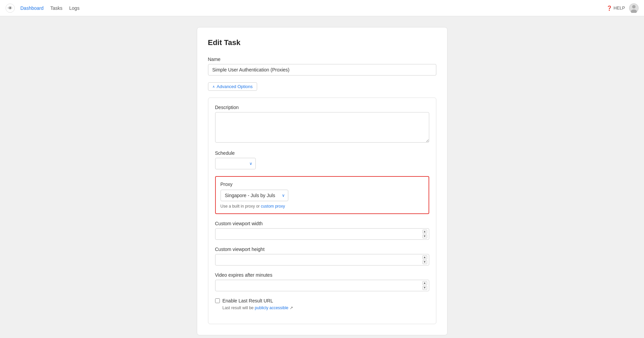 The image size is (644, 338). What do you see at coordinates (238, 308) in the screenshot?
I see `last-result-pre: Last result will be` at bounding box center [238, 308].